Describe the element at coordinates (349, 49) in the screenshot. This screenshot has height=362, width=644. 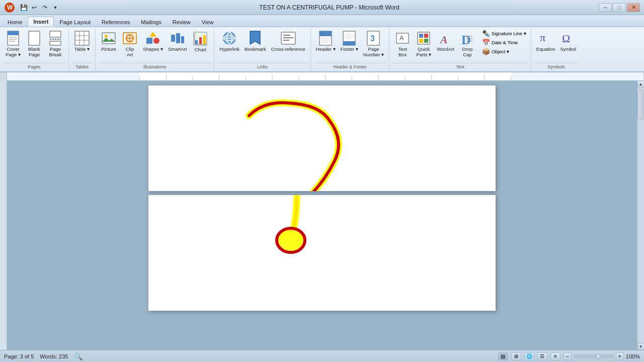
I see `footer-label: Footer ▾` at that location.